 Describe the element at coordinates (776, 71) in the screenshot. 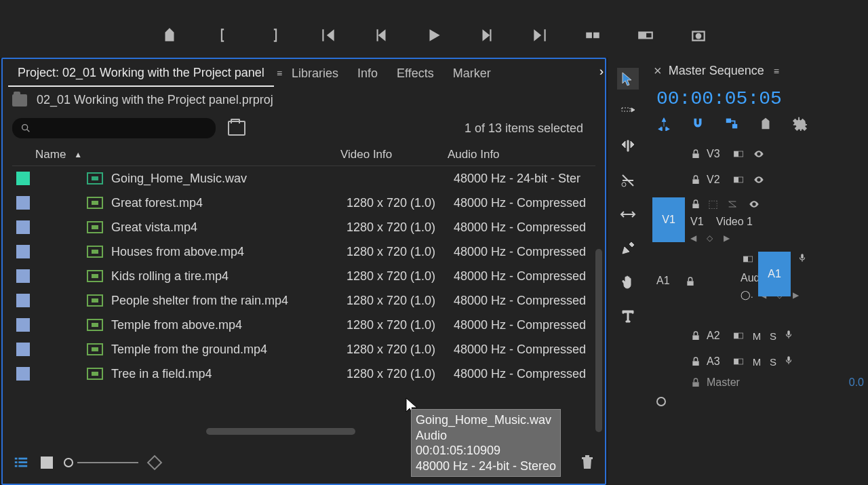

I see `sequence-menu-icon: ≡` at that location.